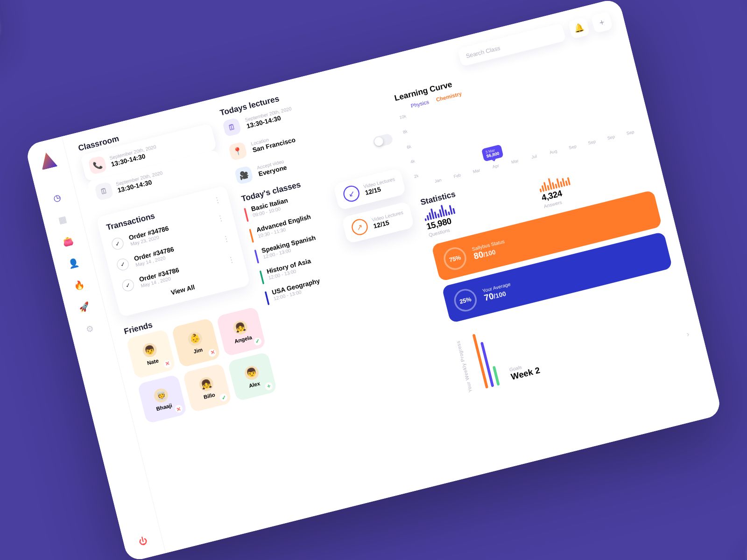 The height and width of the screenshot is (560, 747). Describe the element at coordinates (143, 541) in the screenshot. I see `power-button: ⏻` at that location.